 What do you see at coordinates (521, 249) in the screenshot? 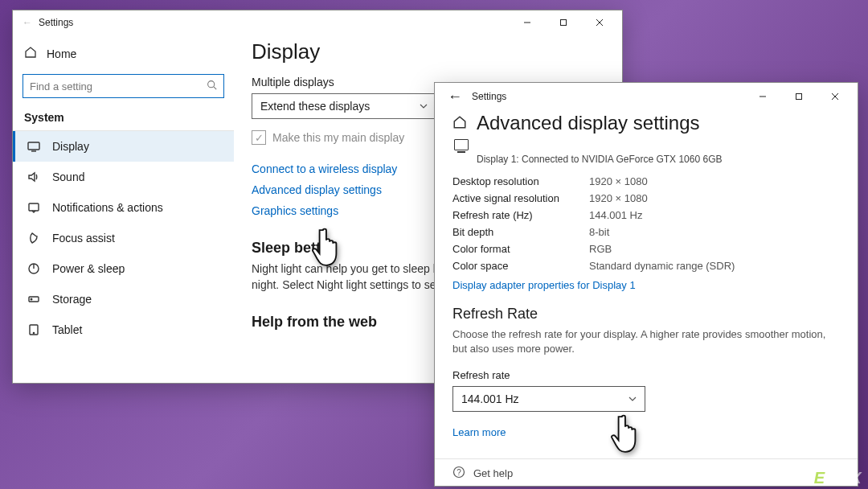
I see `spec-key: Color format` at bounding box center [521, 249].